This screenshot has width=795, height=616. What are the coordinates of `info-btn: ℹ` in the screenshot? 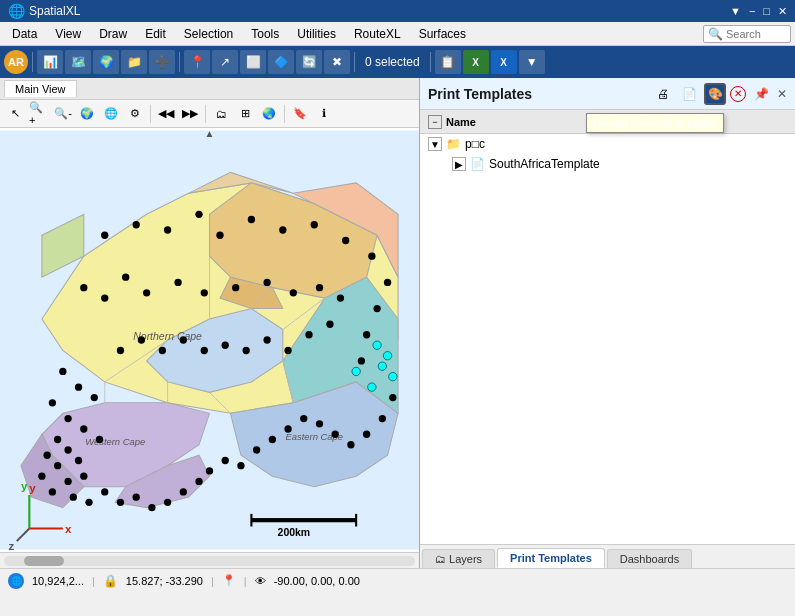 It's located at (324, 114).